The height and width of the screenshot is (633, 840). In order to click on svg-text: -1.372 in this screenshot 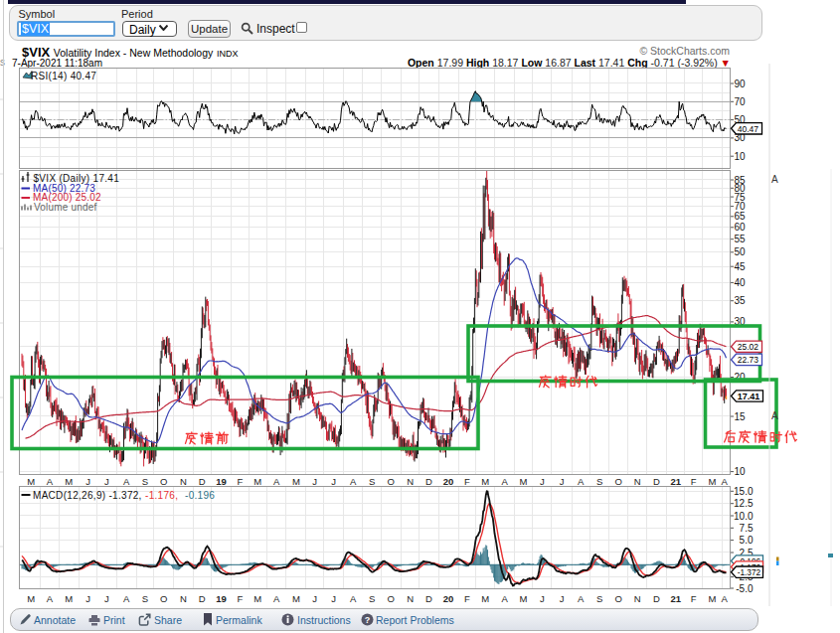, I will do `click(750, 572)`.